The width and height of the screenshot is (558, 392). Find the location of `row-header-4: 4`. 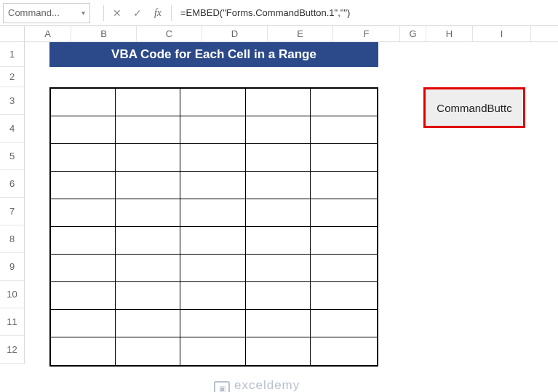

row-header-4: 4 is located at coordinates (12, 129).